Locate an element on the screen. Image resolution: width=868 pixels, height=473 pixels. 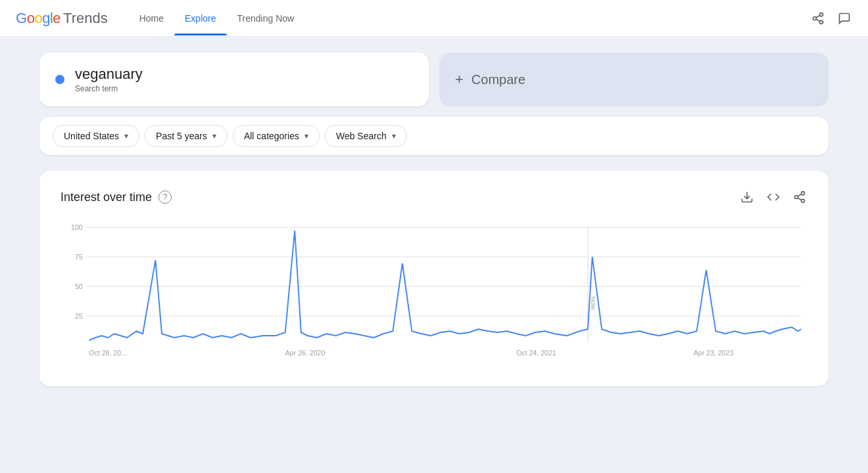
search-term-card: veganuary Search term is located at coordinates (234, 79).